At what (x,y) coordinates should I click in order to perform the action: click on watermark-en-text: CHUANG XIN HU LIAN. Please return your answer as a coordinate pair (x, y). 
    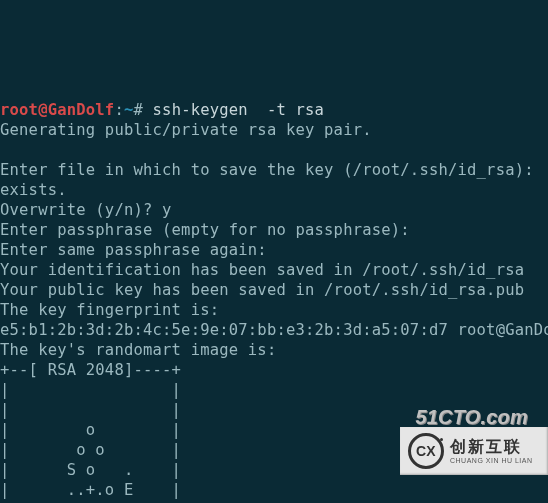
    Looking at the image, I should click on (492, 460).